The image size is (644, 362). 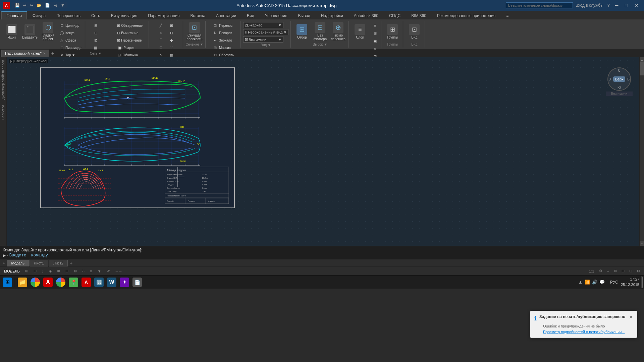 I want to click on tab-addins: Надстройки, so click(x=332, y=15).